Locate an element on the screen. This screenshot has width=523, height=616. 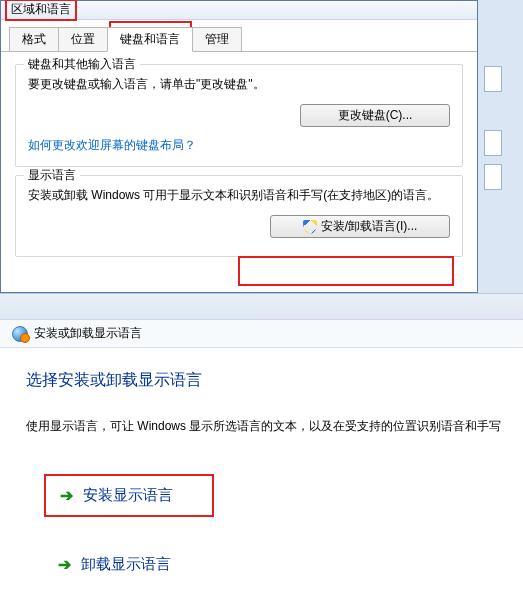
uninstall-link-label: 卸载显示语言 is located at coordinates (126, 564).